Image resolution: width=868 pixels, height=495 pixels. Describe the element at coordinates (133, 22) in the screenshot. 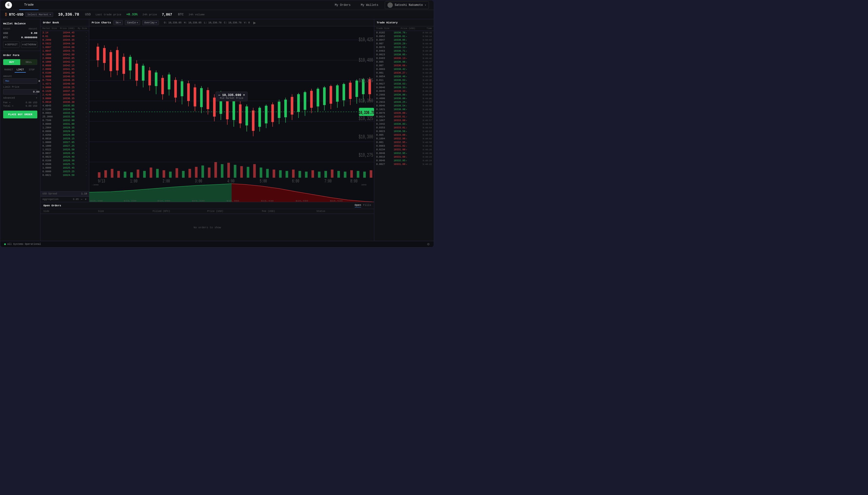

I see `chart-type-selector: Candle ▾` at that location.